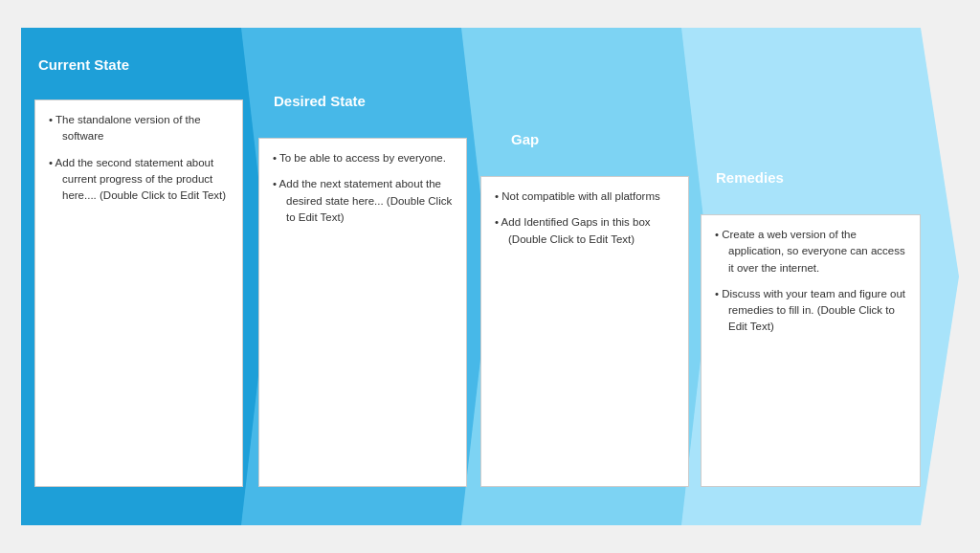  What do you see at coordinates (363, 188) in the screenshot?
I see `desired-state-list: To be able to access by everyone. Add th…` at bounding box center [363, 188].